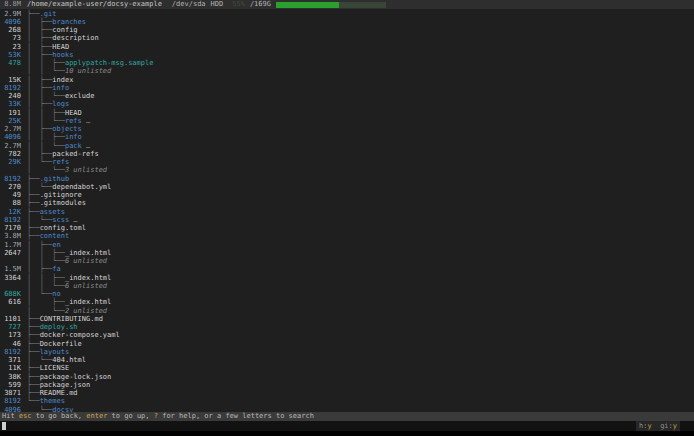 The height and width of the screenshot is (436, 694). What do you see at coordinates (10, 96) in the screenshot?
I see `file-size: 240` at bounding box center [10, 96].